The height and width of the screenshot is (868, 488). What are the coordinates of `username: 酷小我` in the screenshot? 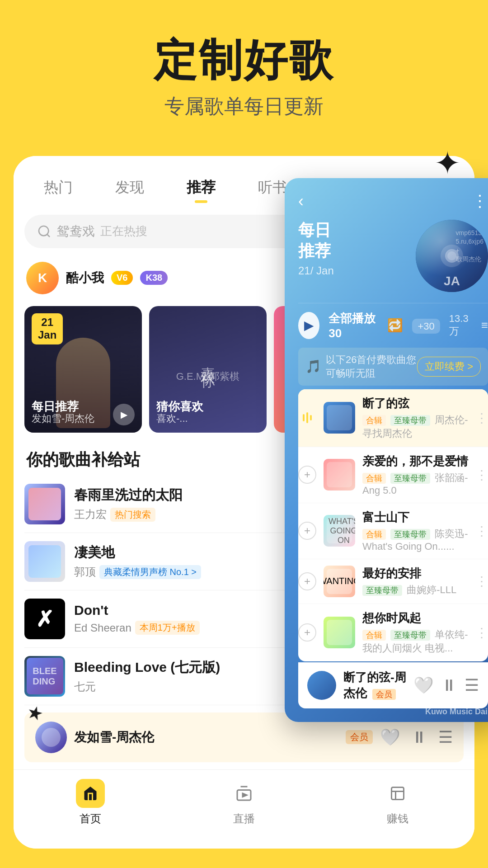 It's located at (85, 278).